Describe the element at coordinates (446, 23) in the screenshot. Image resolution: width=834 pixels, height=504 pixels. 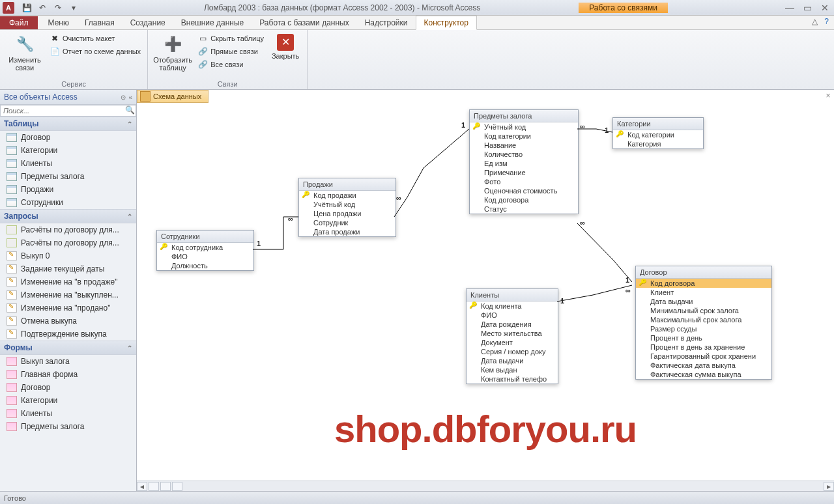
I see `tab-design: Конструктор` at that location.